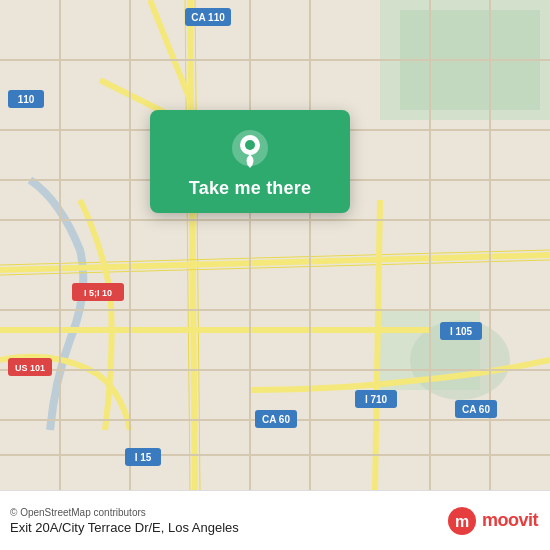 This screenshot has height=550, width=550. Describe the element at coordinates (26, 100) in the screenshot. I see `svg-text: 110` at that location.